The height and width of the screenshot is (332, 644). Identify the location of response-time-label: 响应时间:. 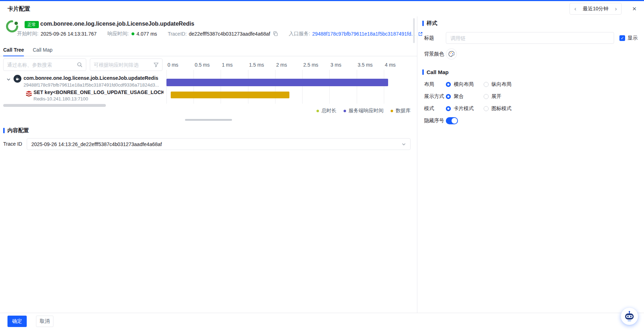
(118, 34).